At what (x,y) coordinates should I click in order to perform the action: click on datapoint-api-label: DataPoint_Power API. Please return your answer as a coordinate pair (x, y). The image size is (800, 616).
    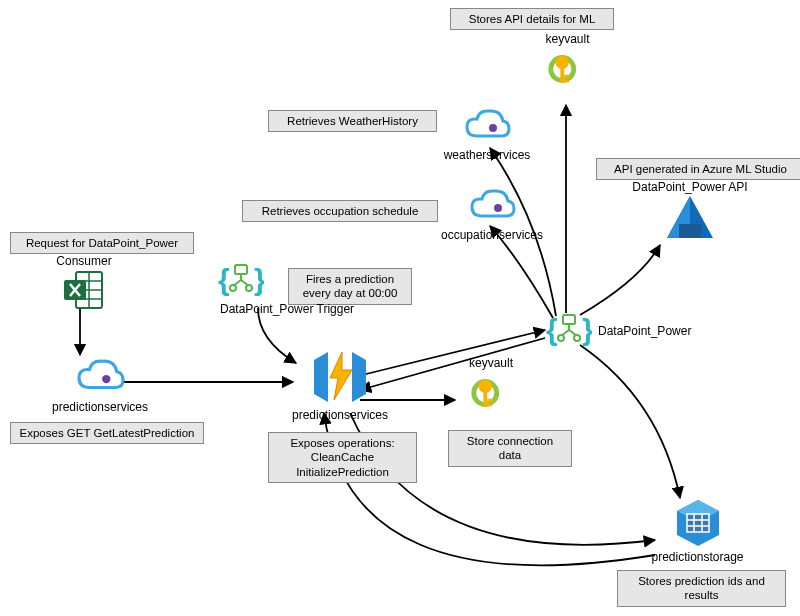
    Looking at the image, I should click on (690, 187).